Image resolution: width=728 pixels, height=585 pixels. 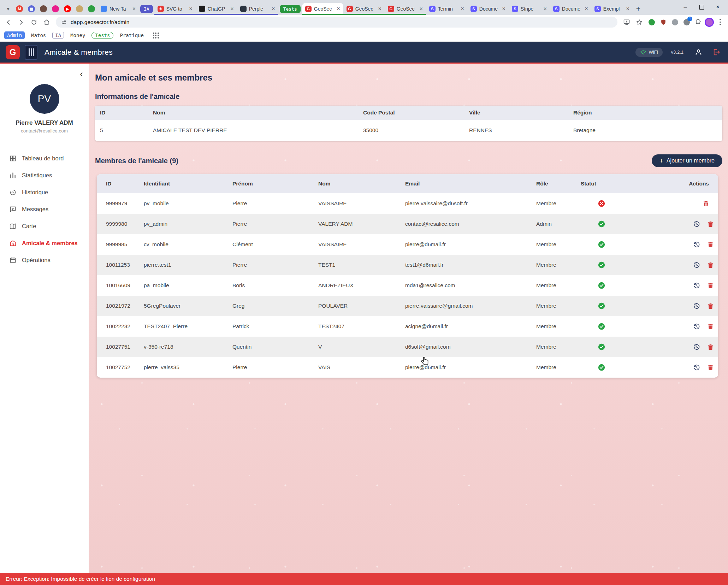 What do you see at coordinates (687, 161) in the screenshot?
I see `add-member-button: + Ajouter un membre` at bounding box center [687, 161].